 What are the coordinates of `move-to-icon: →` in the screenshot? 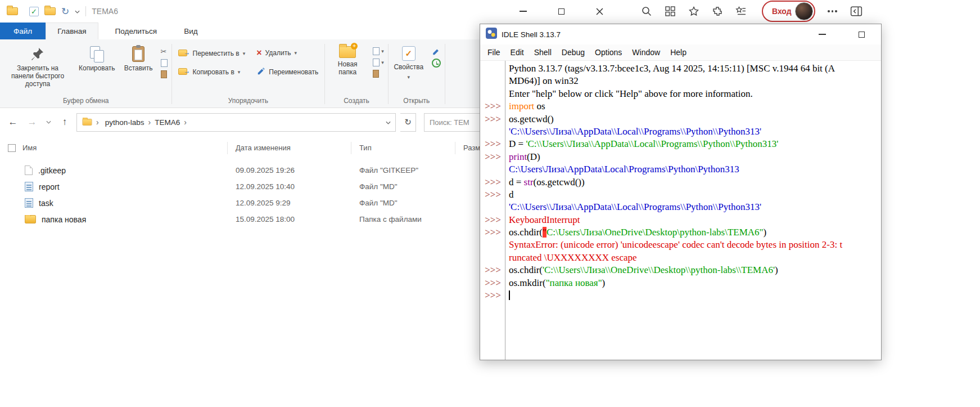 It's located at (184, 53).